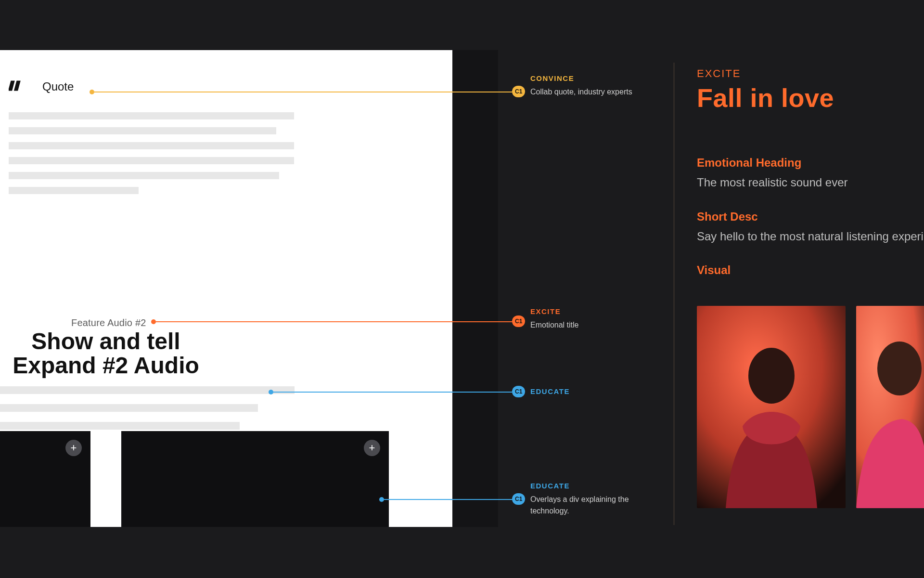  What do you see at coordinates (674, 294) in the screenshot?
I see `panel-divider` at bounding box center [674, 294].